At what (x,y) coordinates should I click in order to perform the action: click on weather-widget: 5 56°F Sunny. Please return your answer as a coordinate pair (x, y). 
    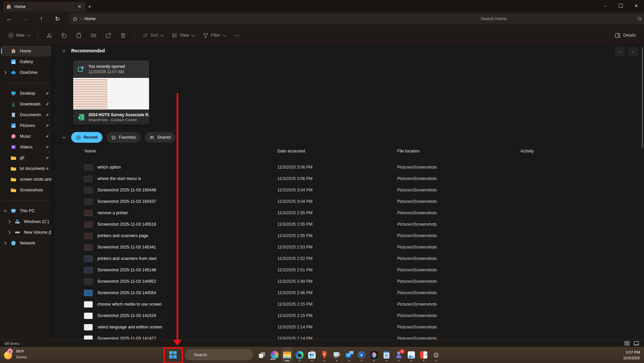
    Looking at the image, I should click on (15, 354).